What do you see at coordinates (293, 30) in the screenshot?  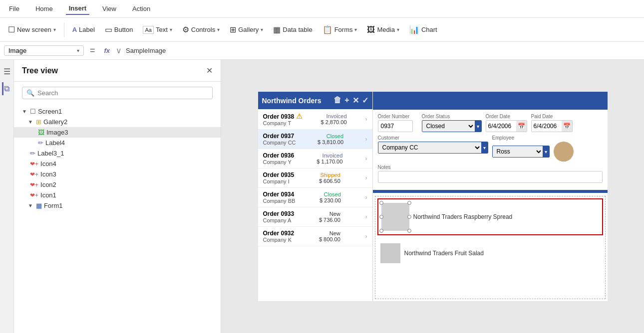 I see `datatable-button: ▦ Data table` at bounding box center [293, 30].